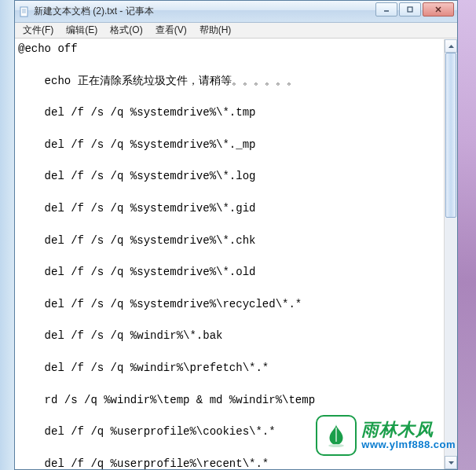 The image size is (476, 470). I want to click on menu-edit: 编辑(E), so click(82, 30).